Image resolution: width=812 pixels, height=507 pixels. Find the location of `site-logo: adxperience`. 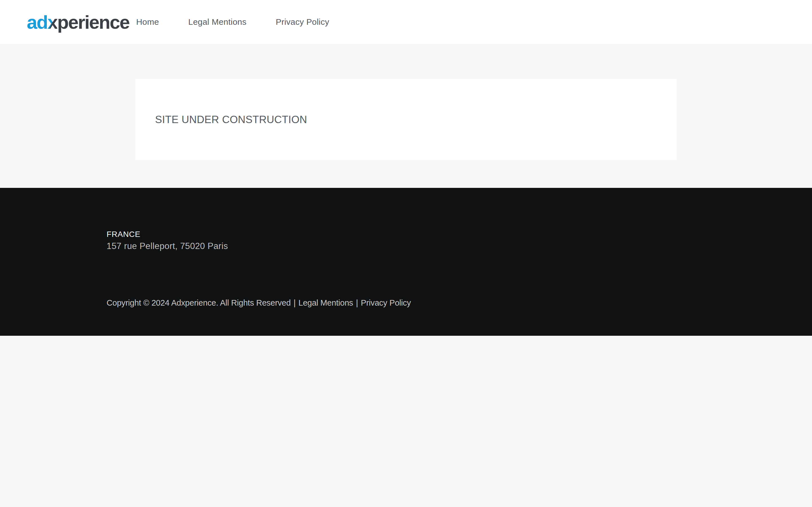

site-logo: adxperience is located at coordinates (78, 22).